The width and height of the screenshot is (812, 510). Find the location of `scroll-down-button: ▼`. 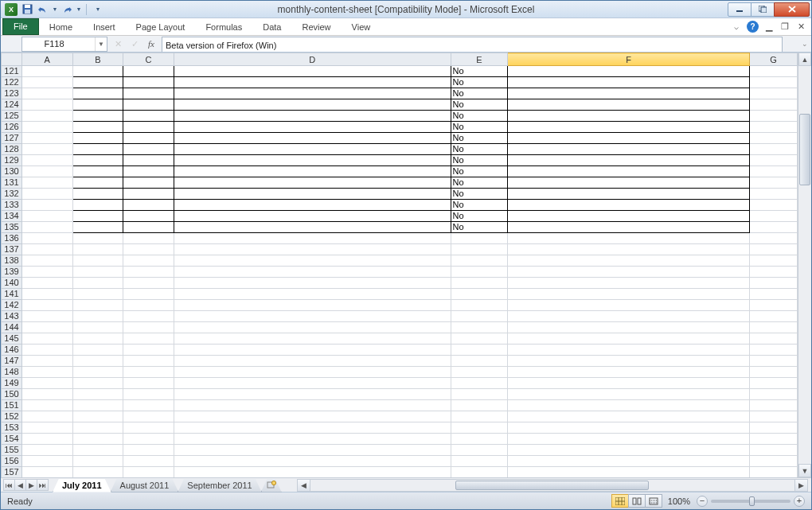

scroll-down-button: ▼ is located at coordinates (805, 471).